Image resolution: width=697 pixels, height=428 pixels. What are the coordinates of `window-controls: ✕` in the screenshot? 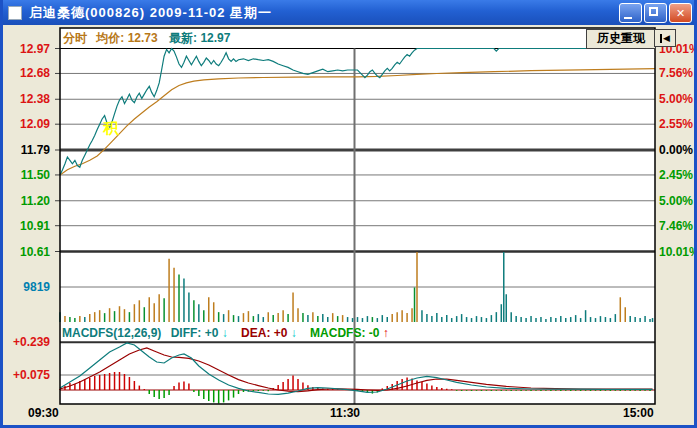 It's located at (656, 13).